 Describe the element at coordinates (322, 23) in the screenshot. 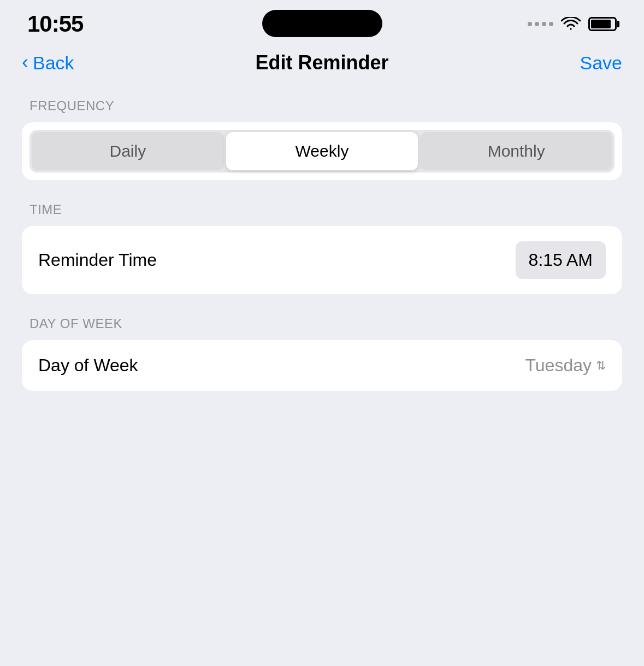

I see `dynamic-island-container` at that location.